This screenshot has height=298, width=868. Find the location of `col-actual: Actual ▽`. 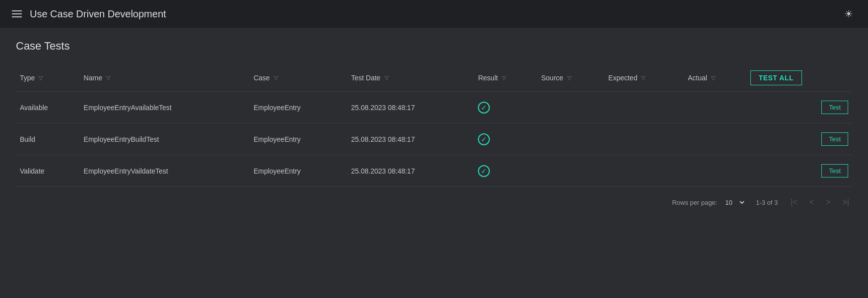

col-actual: Actual ▽ is located at coordinates (715, 78).